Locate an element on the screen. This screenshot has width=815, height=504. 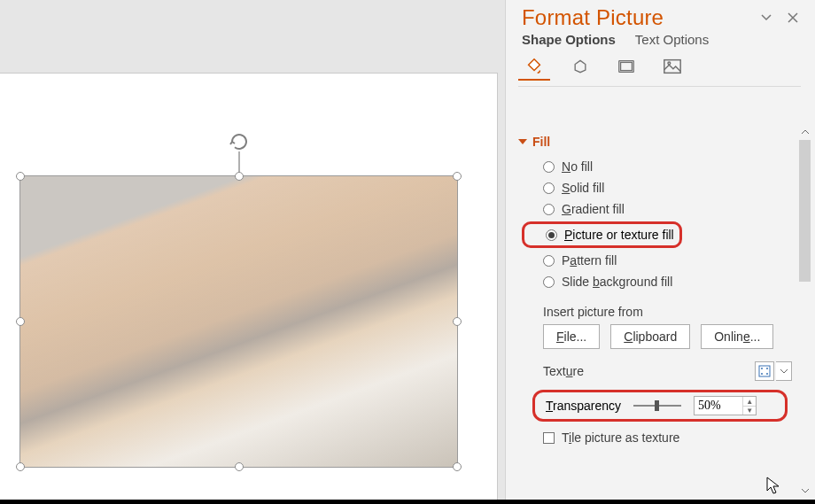
size-properties-icon is located at coordinates (626, 67).